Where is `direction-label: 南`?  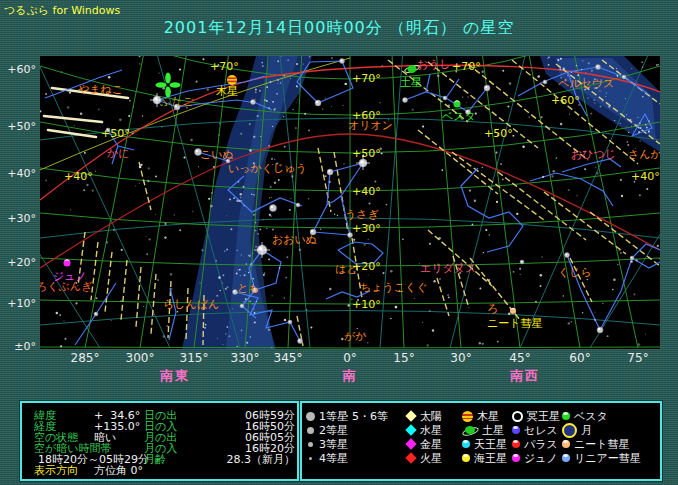
direction-label: 南 is located at coordinates (350, 376).